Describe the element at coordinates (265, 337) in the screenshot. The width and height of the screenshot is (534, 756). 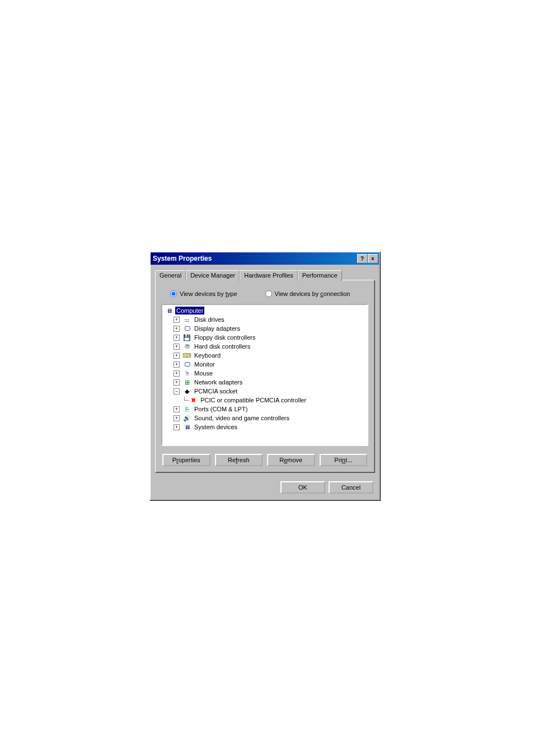
I see `tree-item-floppy-controllers: + 💾 Floppy disk controllers` at that location.